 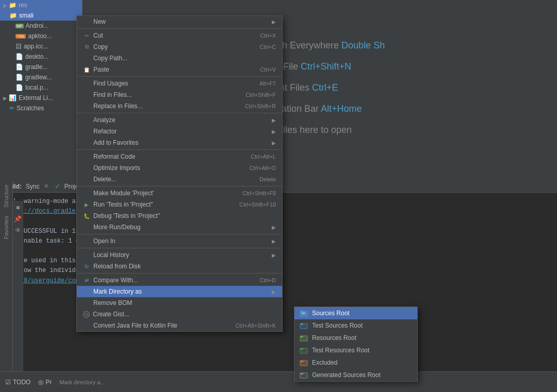 What do you see at coordinates (41, 77) in the screenshot?
I see `tree-item-gradle2: 📄 gradlew...` at bounding box center [41, 77].